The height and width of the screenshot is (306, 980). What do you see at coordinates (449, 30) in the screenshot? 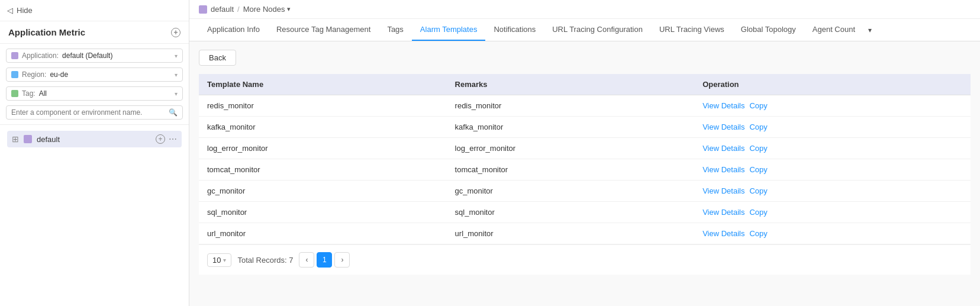
I see `tab-alarm-templates: Alarm Templates` at bounding box center [449, 30].